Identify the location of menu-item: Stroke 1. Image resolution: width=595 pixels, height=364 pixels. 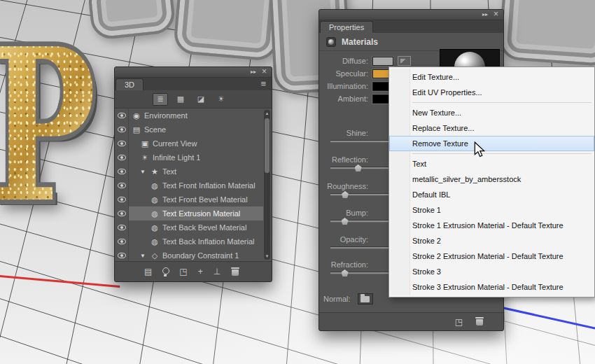
(491, 210).